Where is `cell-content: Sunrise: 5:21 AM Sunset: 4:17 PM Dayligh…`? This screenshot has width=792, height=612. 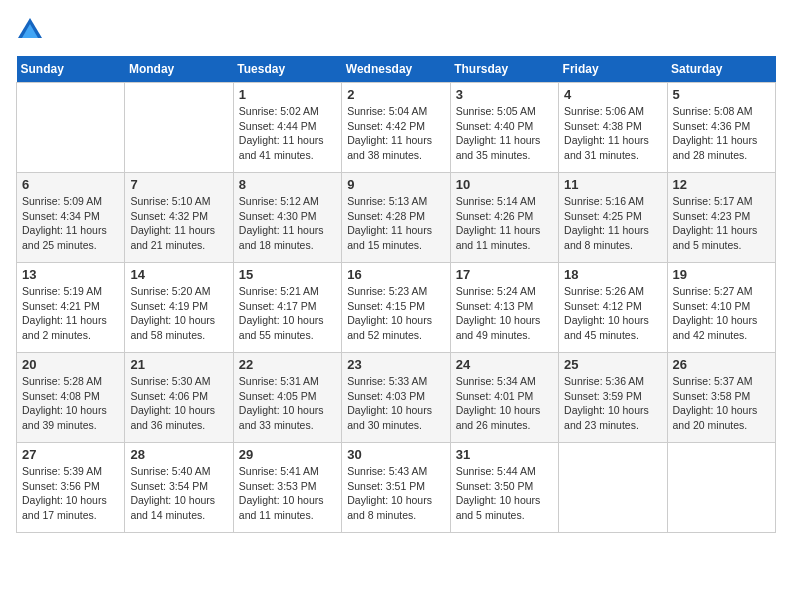
cell-content: Sunrise: 5:21 AM Sunset: 4:17 PM Dayligh… is located at coordinates (288, 314).